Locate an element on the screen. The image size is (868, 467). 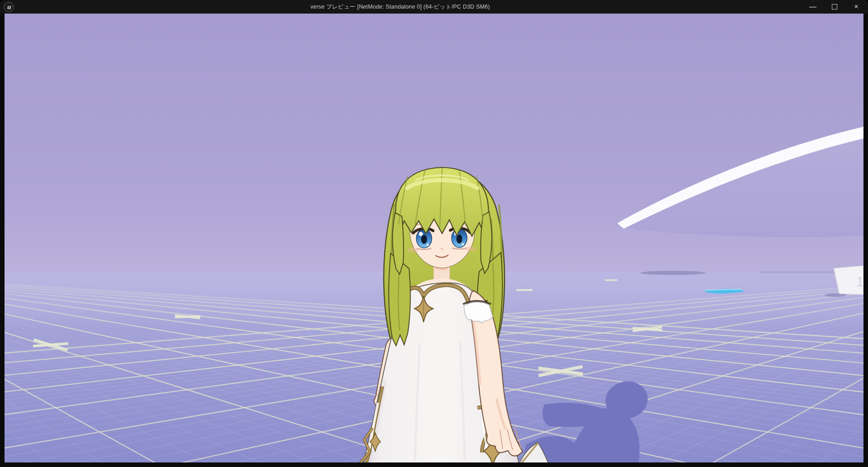
maximize-icon is located at coordinates (835, 7).